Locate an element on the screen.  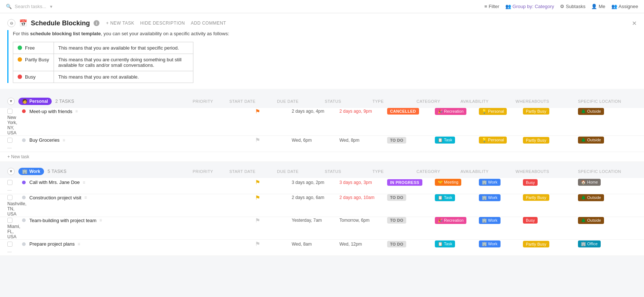
add-comment-btn: ADD COMMENT is located at coordinates (208, 23).